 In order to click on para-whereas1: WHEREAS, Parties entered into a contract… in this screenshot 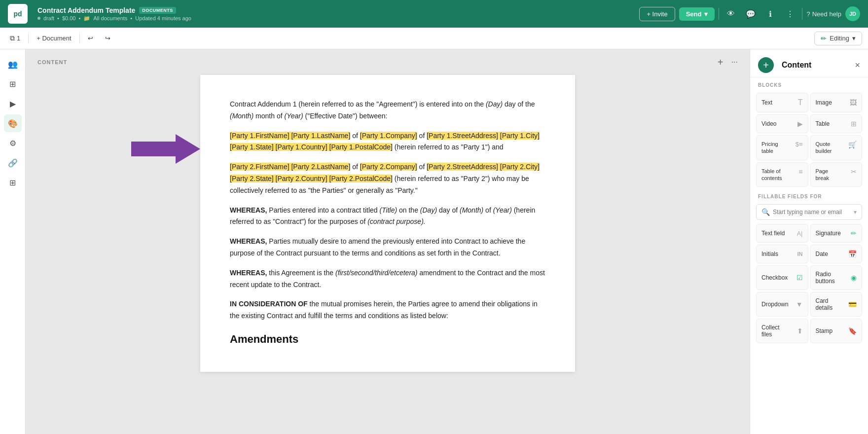, I will do `click(388, 217)`.